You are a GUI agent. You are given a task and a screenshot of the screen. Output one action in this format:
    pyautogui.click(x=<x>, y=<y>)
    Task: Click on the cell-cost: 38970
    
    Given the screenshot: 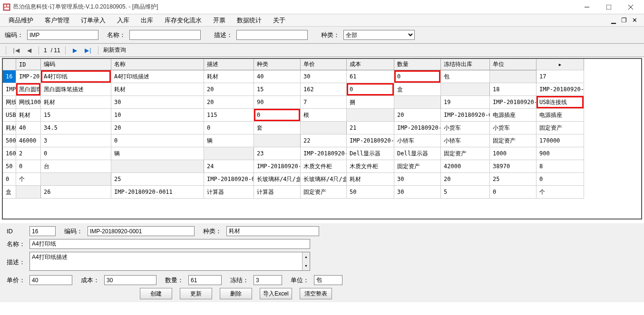 What is the action you would take?
    pyautogui.click(x=513, y=166)
    